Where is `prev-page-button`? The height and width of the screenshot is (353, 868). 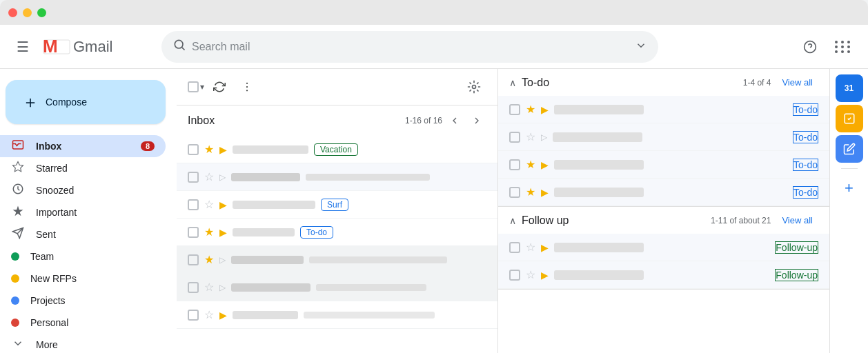 prev-page-button is located at coordinates (455, 121).